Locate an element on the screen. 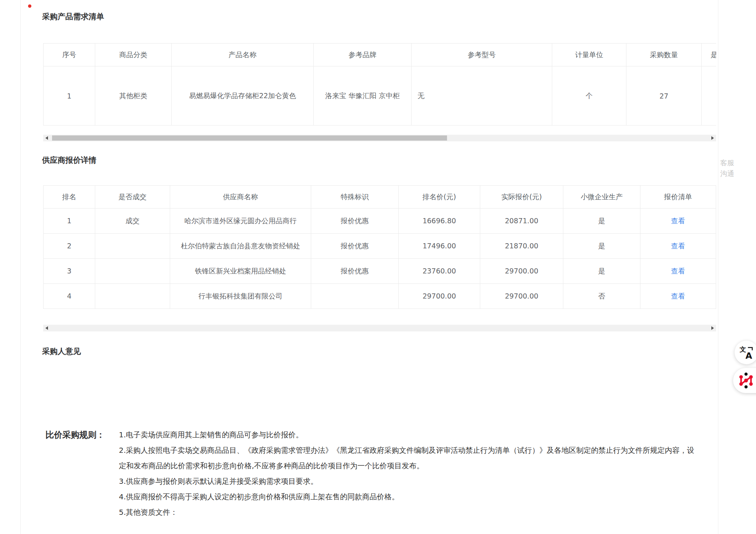 This screenshot has height=534, width=756. rule-item: 5.其他资质文件： is located at coordinates (407, 512).